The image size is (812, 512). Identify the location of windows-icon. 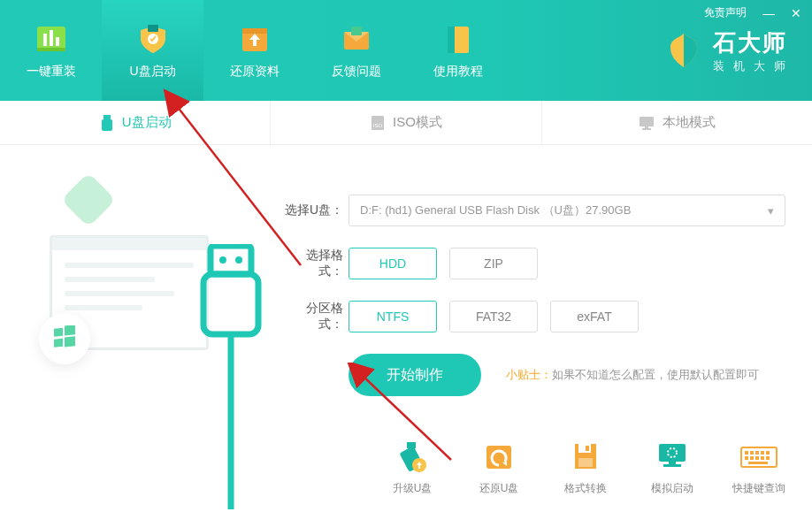
(65, 339).